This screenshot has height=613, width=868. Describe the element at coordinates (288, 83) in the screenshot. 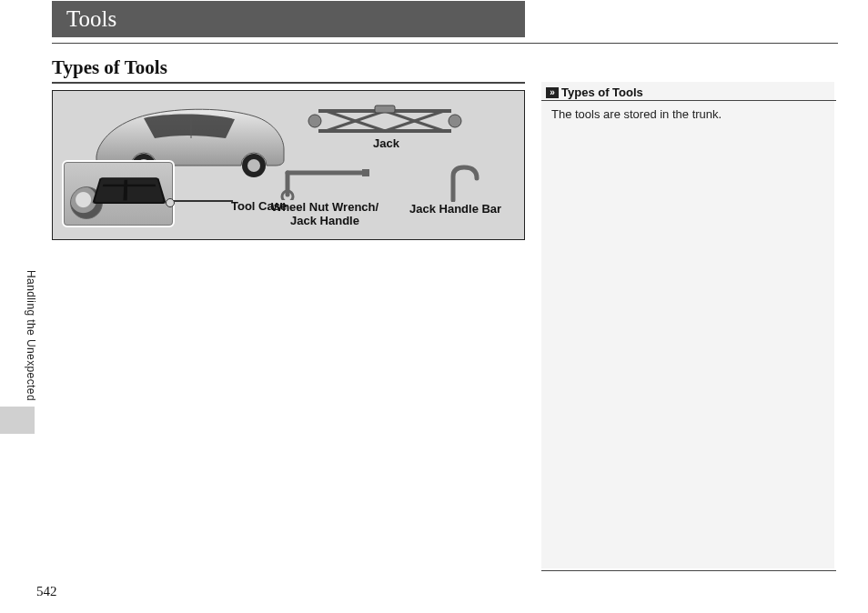

I see `heading-rule` at that location.